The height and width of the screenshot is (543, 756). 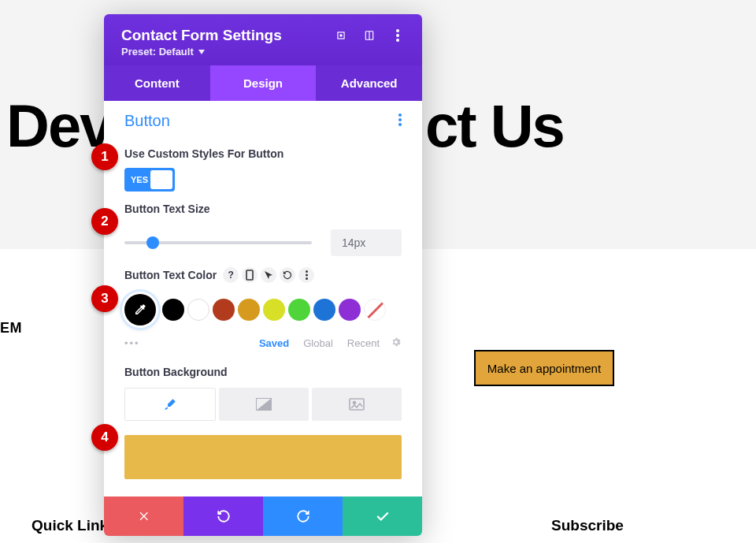 What do you see at coordinates (287, 275) in the screenshot?
I see `reset-icon` at bounding box center [287, 275].